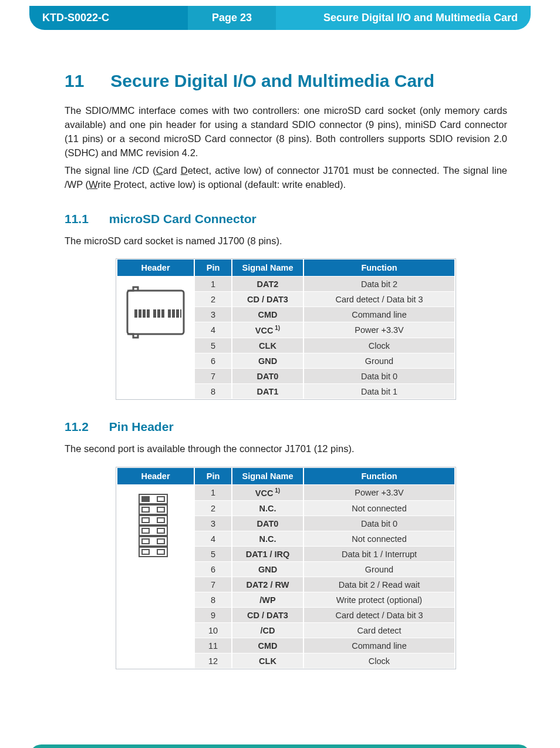 Image resolution: width=560 pixels, height=748 pixels. Describe the element at coordinates (232, 18) in the screenshot. I see `page-number: Page 23` at that location.